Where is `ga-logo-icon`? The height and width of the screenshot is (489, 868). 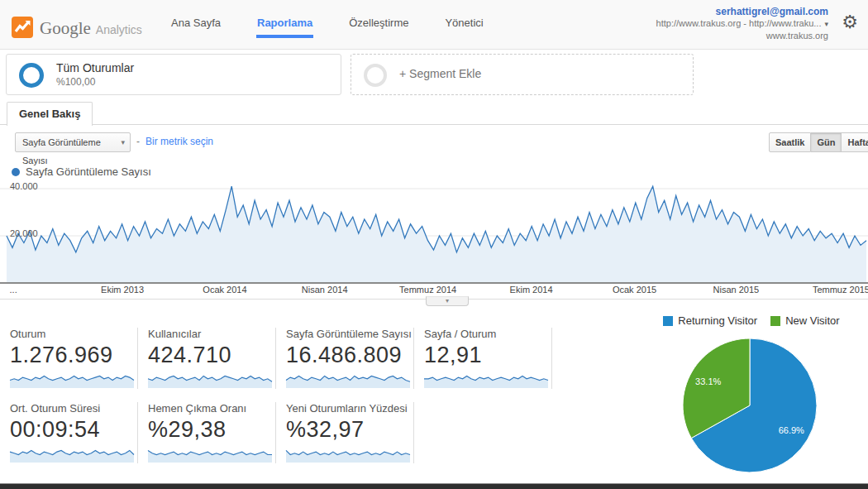 ga-logo-icon is located at coordinates (22, 27).